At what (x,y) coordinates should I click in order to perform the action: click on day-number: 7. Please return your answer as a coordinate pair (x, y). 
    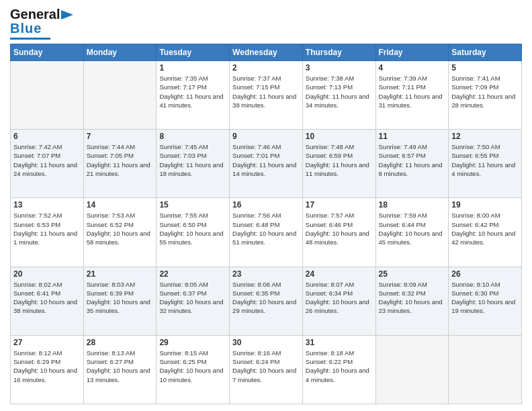
    Looking at the image, I should click on (120, 136).